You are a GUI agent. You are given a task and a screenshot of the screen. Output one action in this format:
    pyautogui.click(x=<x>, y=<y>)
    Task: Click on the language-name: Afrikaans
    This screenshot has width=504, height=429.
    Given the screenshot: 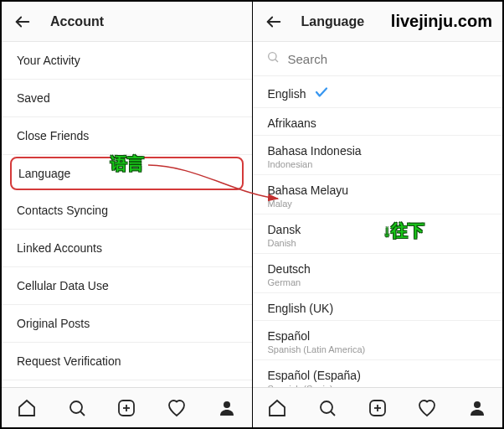 What is the action you would take?
    pyautogui.click(x=292, y=123)
    